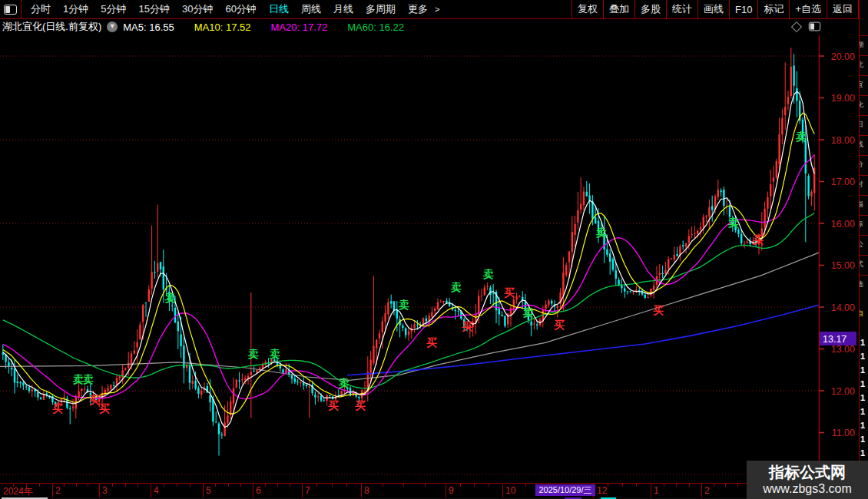 Image resolution: width=868 pixels, height=499 pixels. Describe the element at coordinates (114, 9) in the screenshot. I see `tab-5分钟: 5分钟` at that location.